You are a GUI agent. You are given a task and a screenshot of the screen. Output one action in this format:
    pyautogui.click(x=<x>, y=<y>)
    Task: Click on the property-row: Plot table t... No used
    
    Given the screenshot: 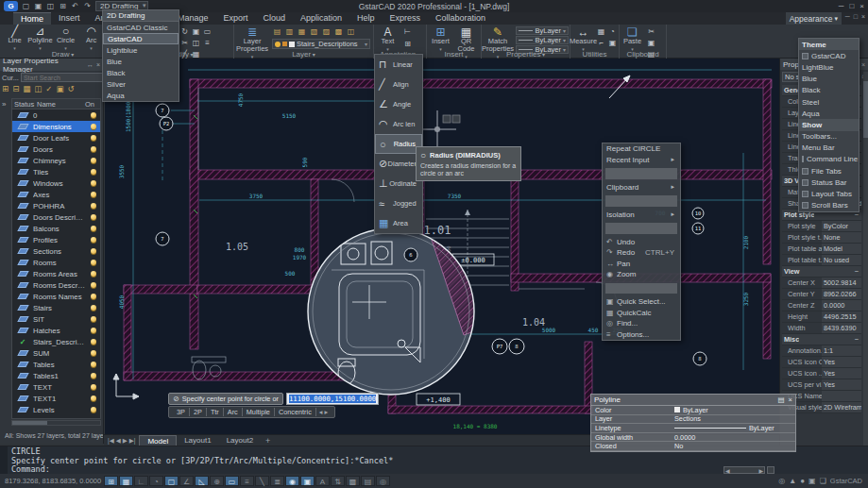 What is the action you would take?
    pyautogui.click(x=822, y=261)
    